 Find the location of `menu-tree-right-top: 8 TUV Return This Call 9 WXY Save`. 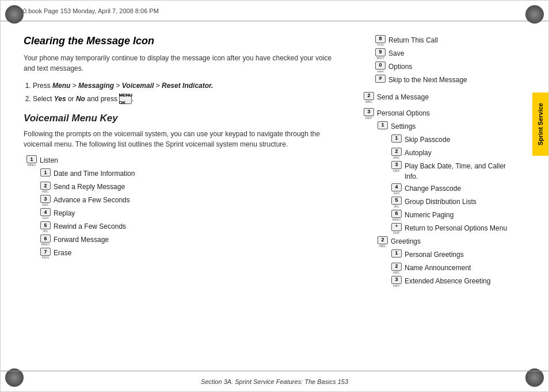

menu-tree-right-top: 8 TUV Return This Call 9 WXY Save is located at coordinates (445, 61).